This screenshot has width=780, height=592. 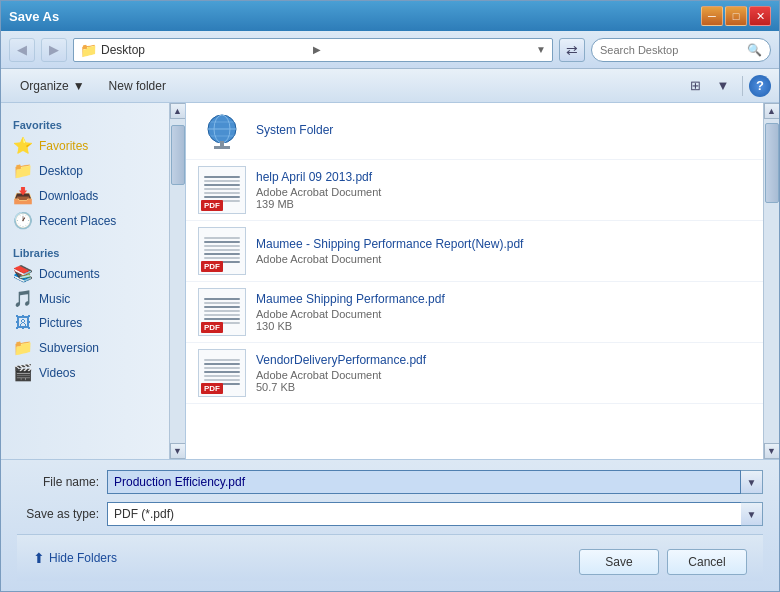 What do you see at coordinates (52, 86) in the screenshot?
I see `organize-button: Organize ▼` at bounding box center [52, 86].